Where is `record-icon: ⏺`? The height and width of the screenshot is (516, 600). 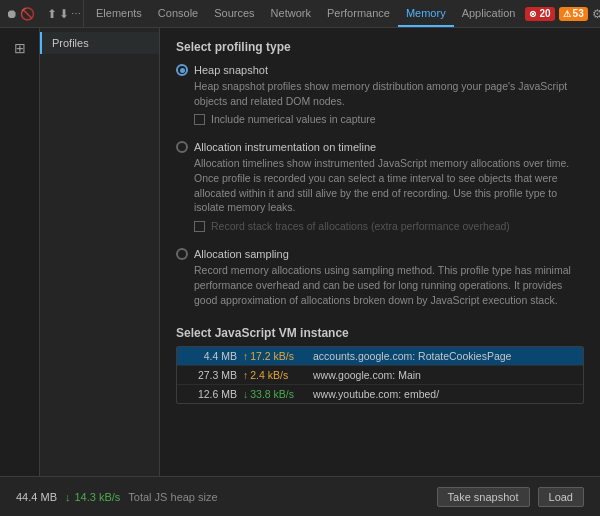 record-icon: ⏺ is located at coordinates (12, 14).